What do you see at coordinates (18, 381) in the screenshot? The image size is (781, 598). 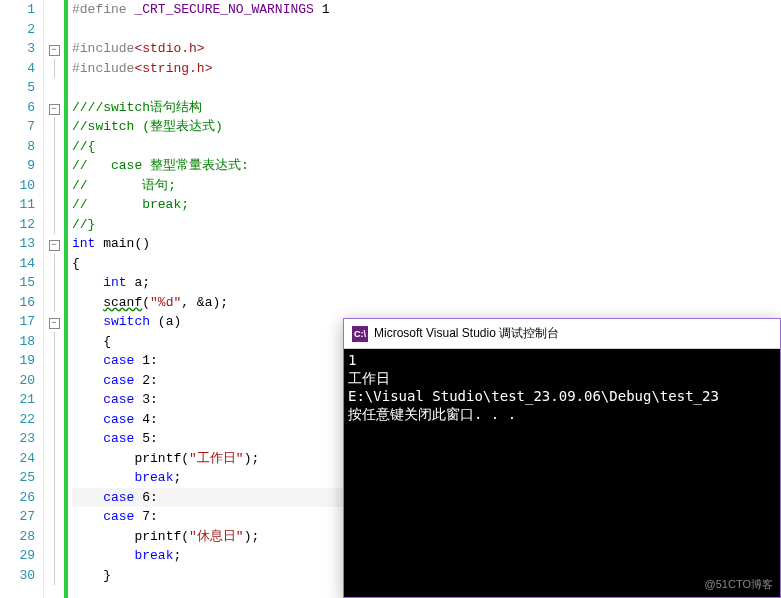 I see `line-number: 20` at bounding box center [18, 381].